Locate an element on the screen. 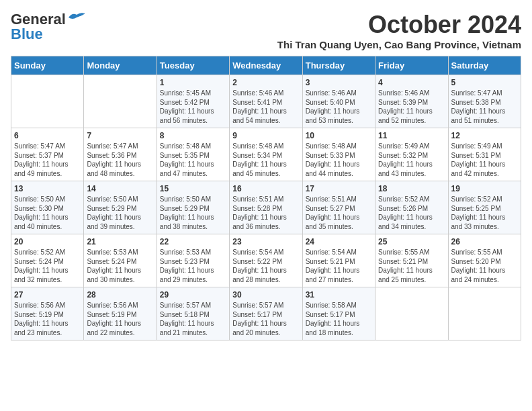  day-number: 7 is located at coordinates (120, 136).